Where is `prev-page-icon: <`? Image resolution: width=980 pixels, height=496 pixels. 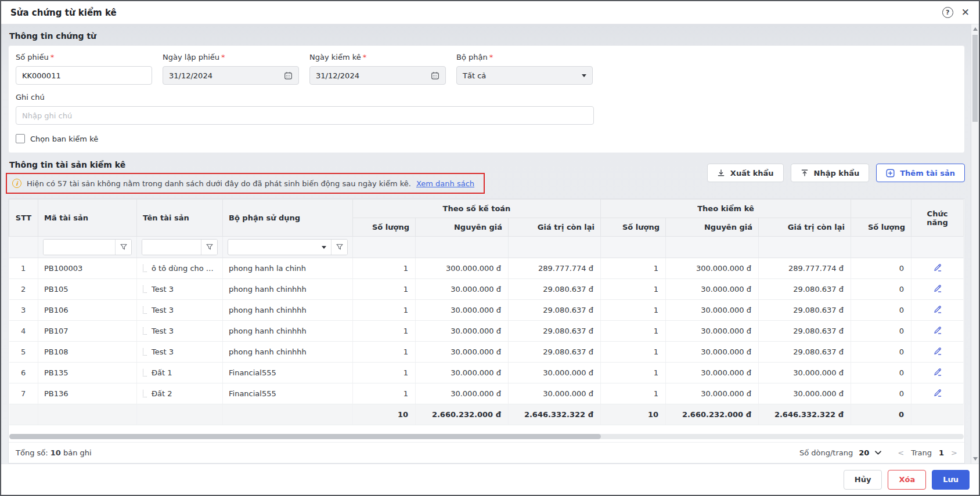 prev-page-icon: < is located at coordinates (901, 452).